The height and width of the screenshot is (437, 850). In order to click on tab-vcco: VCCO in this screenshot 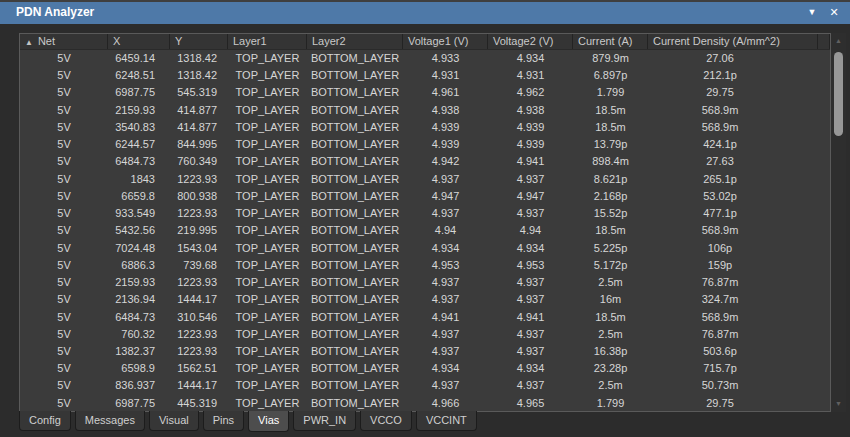, I will do `click(386, 421)`.